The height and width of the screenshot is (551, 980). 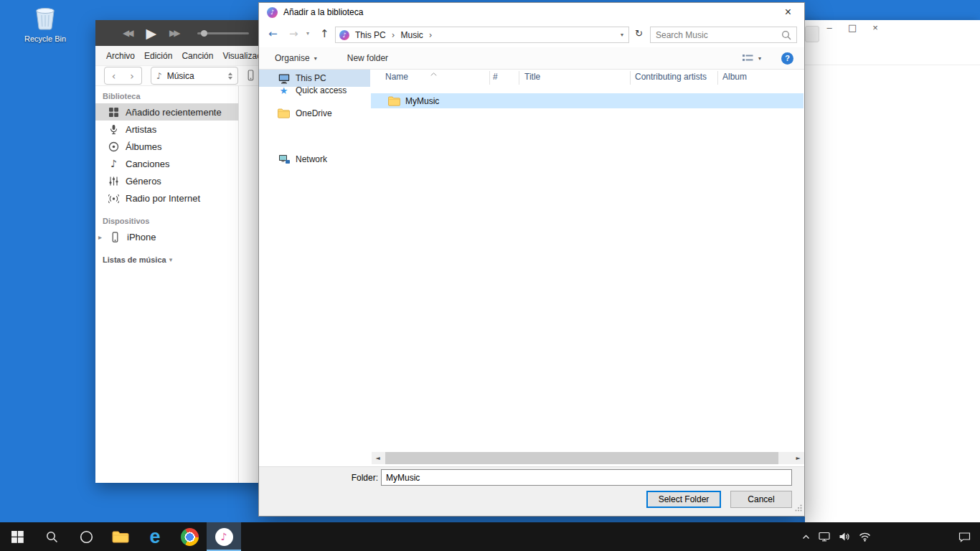 I want to click on sidebar-item-albums: Álbumes, so click(x=166, y=146).